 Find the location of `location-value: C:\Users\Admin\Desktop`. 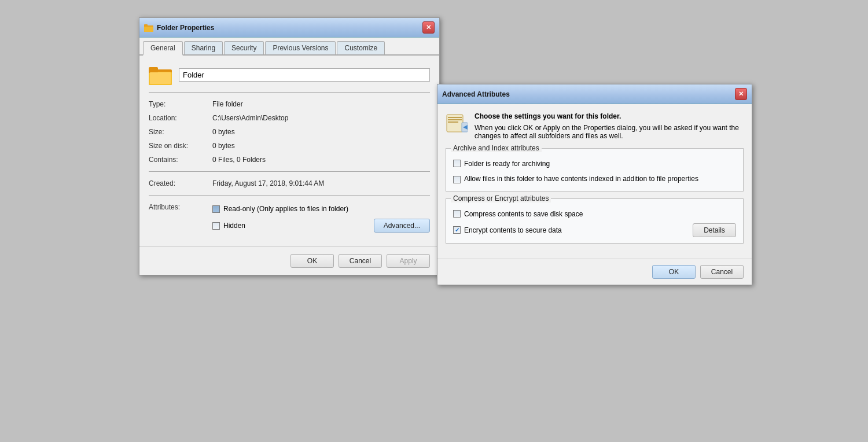

location-value: C:\Users\Admin\Desktop is located at coordinates (250, 118).